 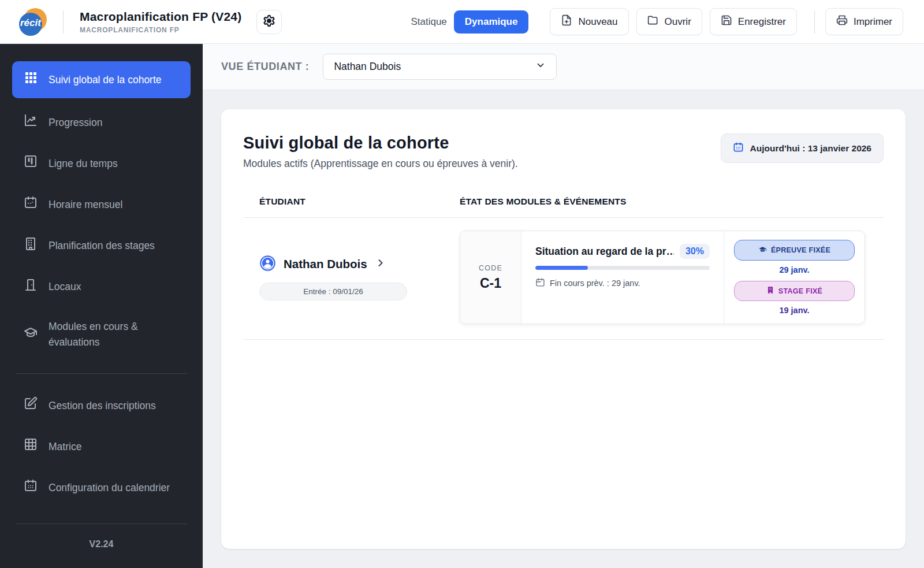 What do you see at coordinates (116, 335) in the screenshot?
I see `sidebar-item-label: Modules en cours & évaluations` at bounding box center [116, 335].